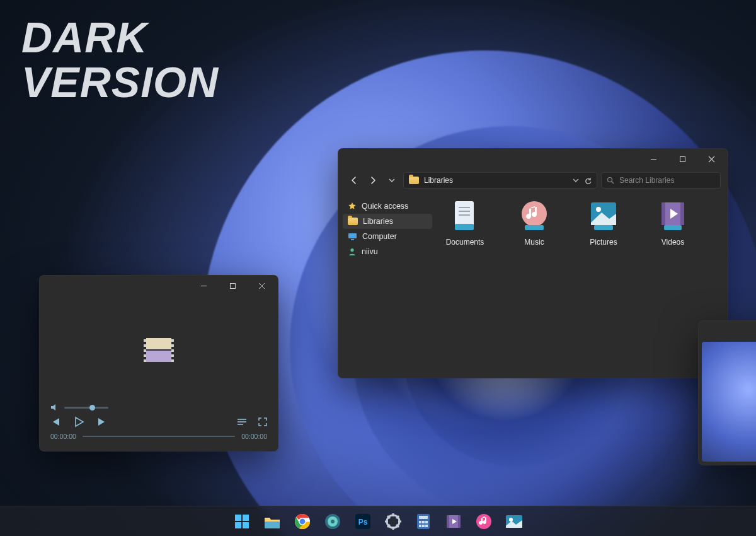 The width and height of the screenshot is (756, 536). I want to click on taskbar-photoshop: Ps, so click(363, 521).